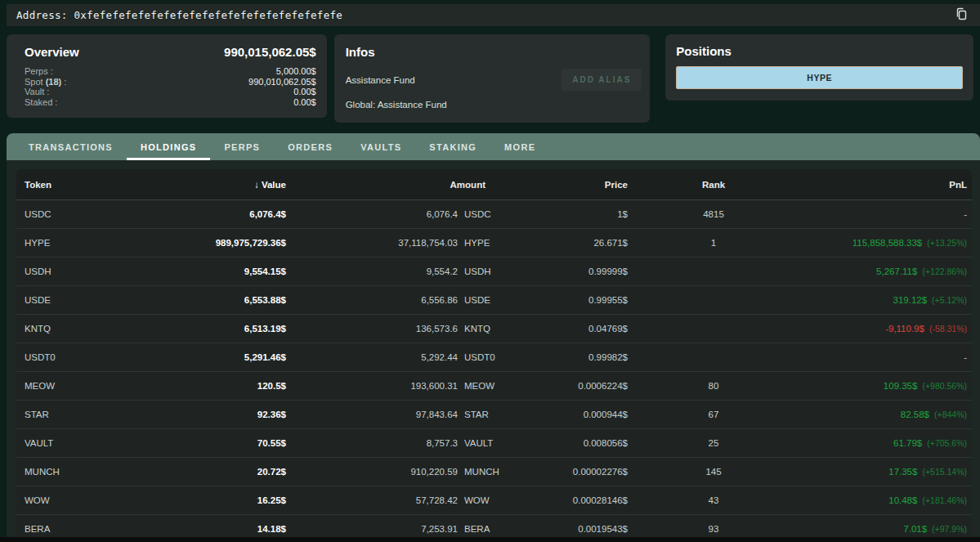 The image size is (980, 542). I want to click on tab-transactions: TRANSACTIONS, so click(70, 147).